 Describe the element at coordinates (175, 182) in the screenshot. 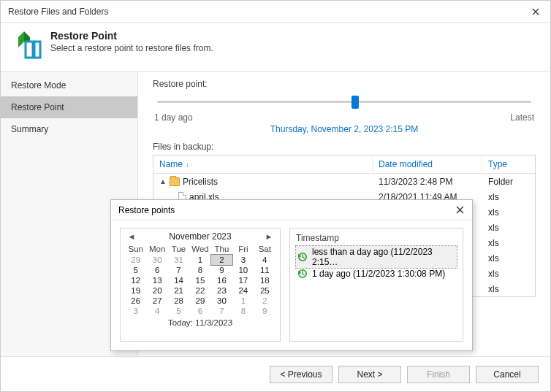

I see `folder-icon` at that location.